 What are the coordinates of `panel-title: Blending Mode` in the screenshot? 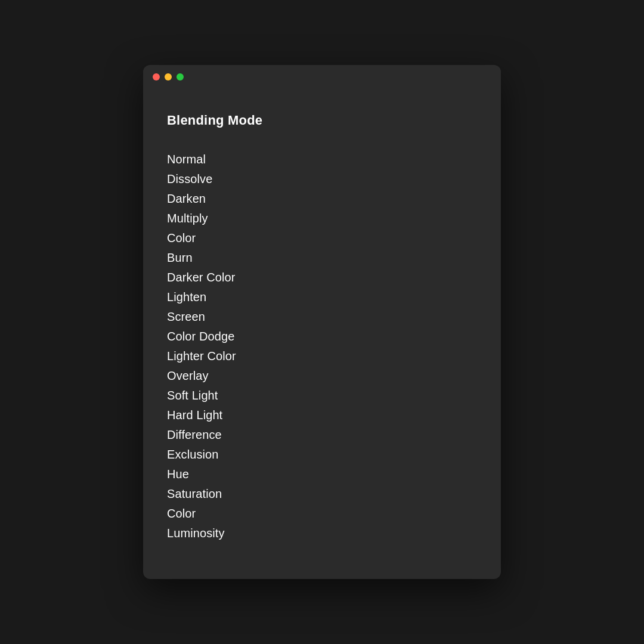 It's located at (322, 120).